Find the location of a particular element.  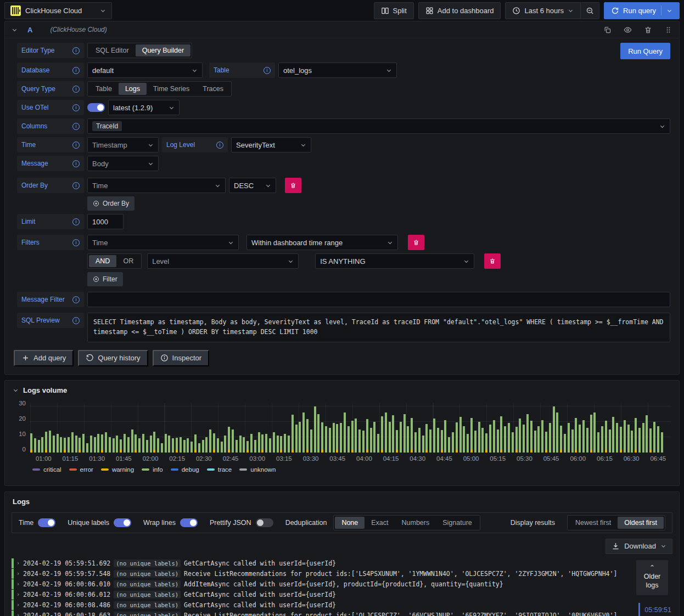

log-level-column-select: SeverityText is located at coordinates (271, 145).